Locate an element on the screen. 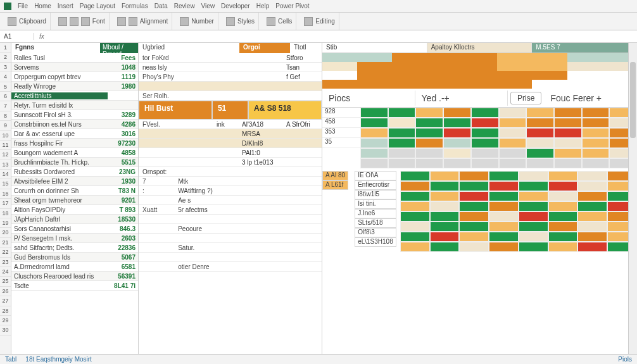 The height and width of the screenshot is (364, 637). left-table-row: Boungorn wadement A4858 is located at coordinates (75, 153).